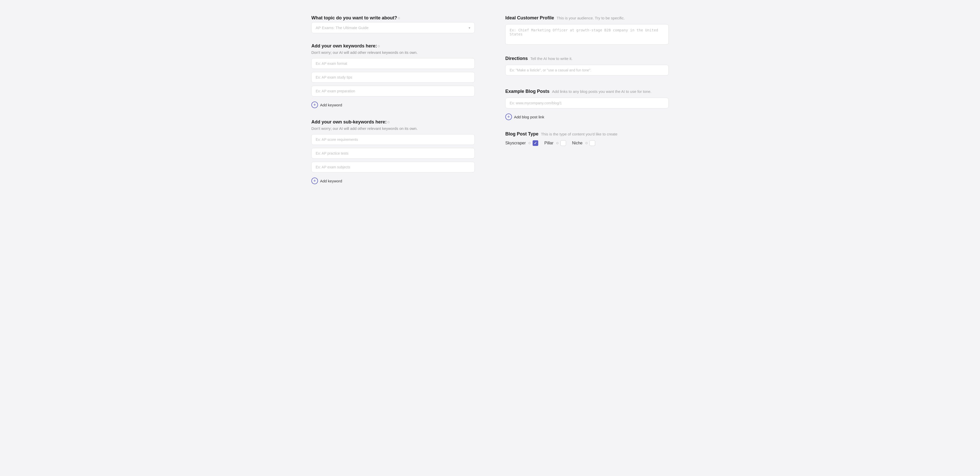 The height and width of the screenshot is (476, 980). Describe the element at coordinates (527, 91) in the screenshot. I see `example-posts-title: Example Blog Posts` at that location.